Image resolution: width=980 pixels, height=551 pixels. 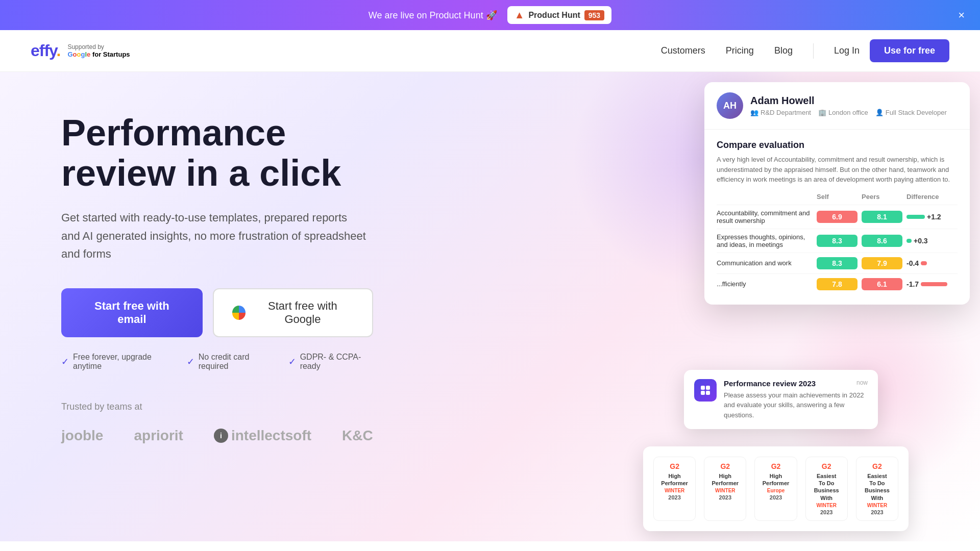 What do you see at coordinates (882, 197) in the screenshot?
I see `col-peers: Peers` at bounding box center [882, 197].